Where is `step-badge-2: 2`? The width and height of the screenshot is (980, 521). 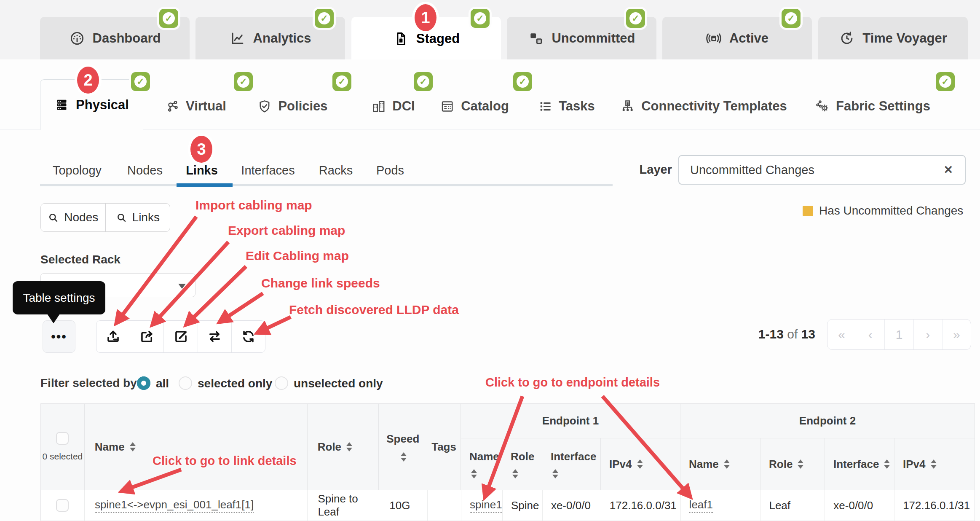 step-badge-2: 2 is located at coordinates (88, 80).